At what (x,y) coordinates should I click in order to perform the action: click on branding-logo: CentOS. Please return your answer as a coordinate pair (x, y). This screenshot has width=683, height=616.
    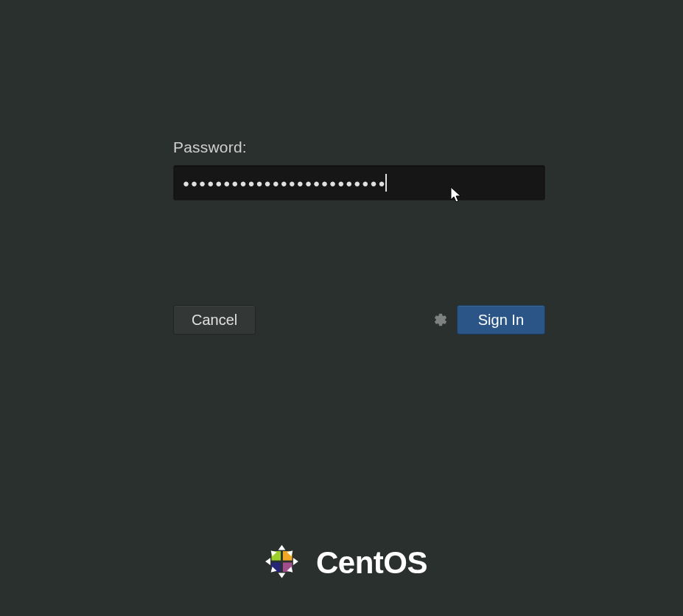
    Looking at the image, I should click on (342, 563).